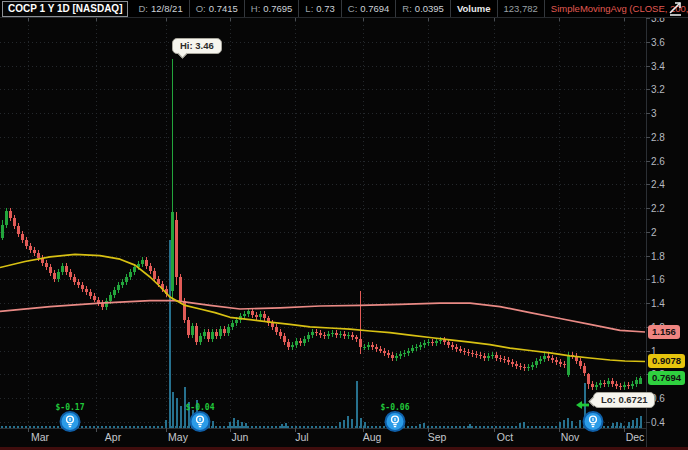 This screenshot has height=450, width=688. Describe the element at coordinates (197, 46) in the screenshot. I see `high-annotation: Hi: 3.46` at that location.